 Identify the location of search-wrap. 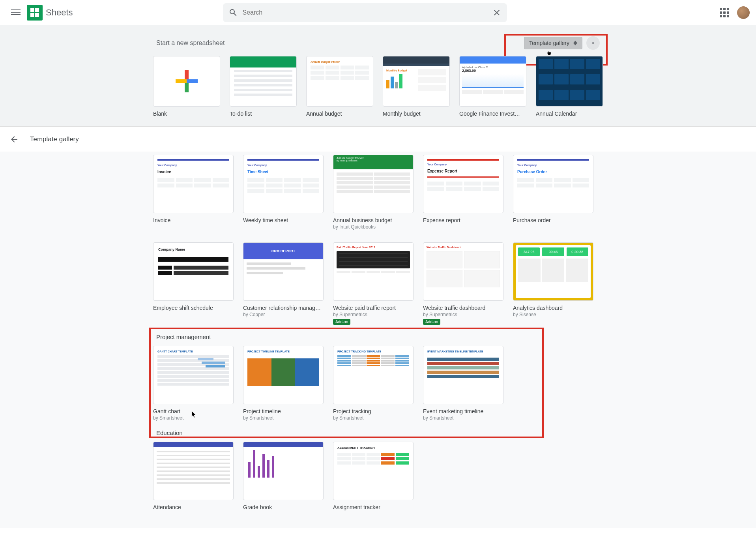
(365, 13).